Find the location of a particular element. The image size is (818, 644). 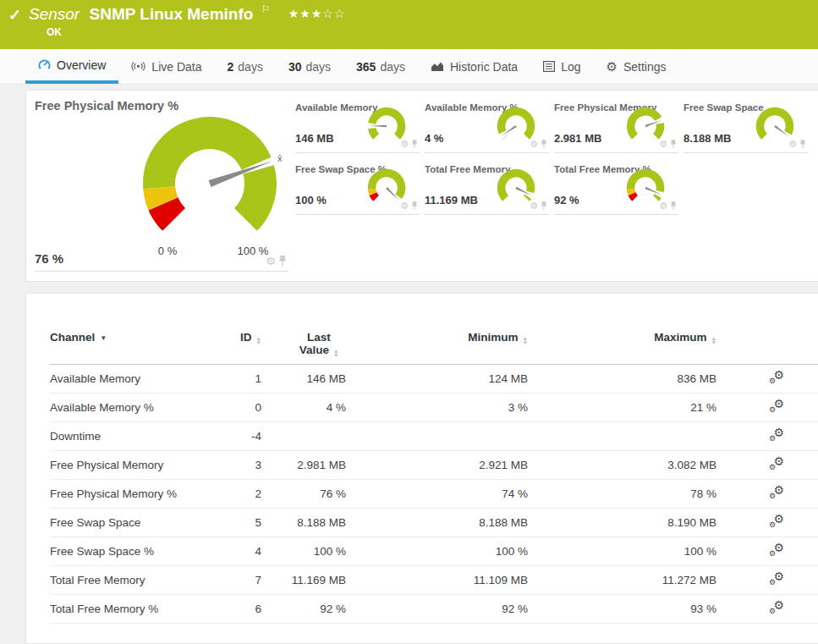

cell-channel: Available Memory % is located at coordinates (135, 408).